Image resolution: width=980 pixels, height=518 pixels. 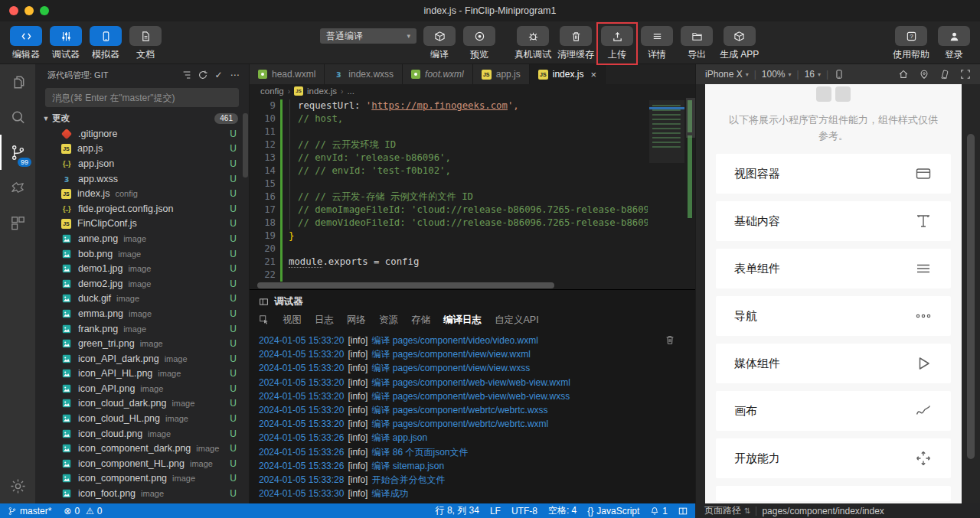 What do you see at coordinates (142, 479) in the screenshot?
I see `file-row: icon_component.pngimageU` at bounding box center [142, 479].